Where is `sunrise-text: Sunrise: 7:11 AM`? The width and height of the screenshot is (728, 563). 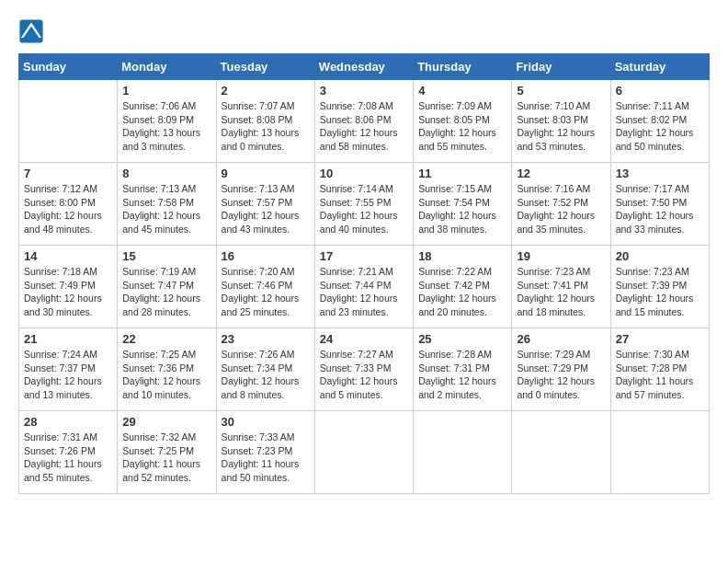 sunrise-text: Sunrise: 7:11 AM is located at coordinates (653, 106).